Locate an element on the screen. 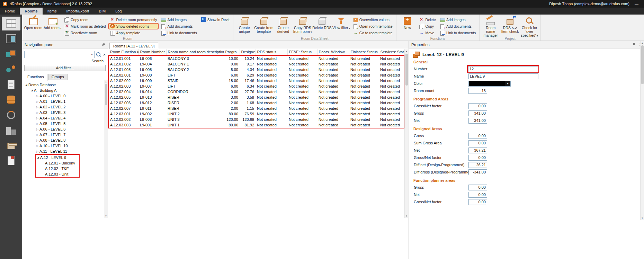 The width and height of the screenshot is (644, 259). tree-item-a-12-01-balcony: A.12.01 - Balcony is located at coordinates (57, 163).